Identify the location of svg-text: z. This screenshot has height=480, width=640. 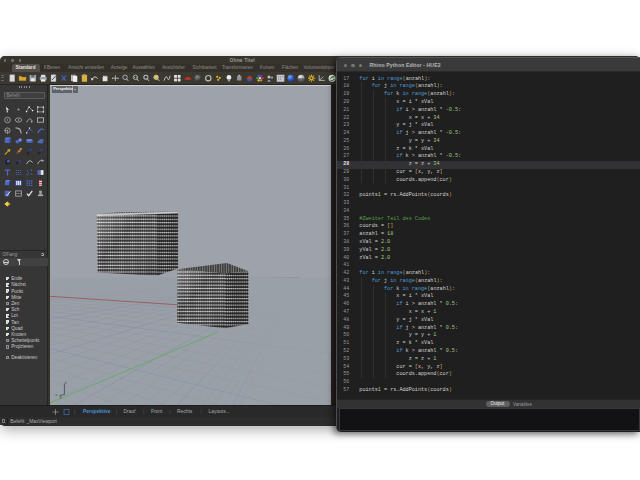
(65, 382).